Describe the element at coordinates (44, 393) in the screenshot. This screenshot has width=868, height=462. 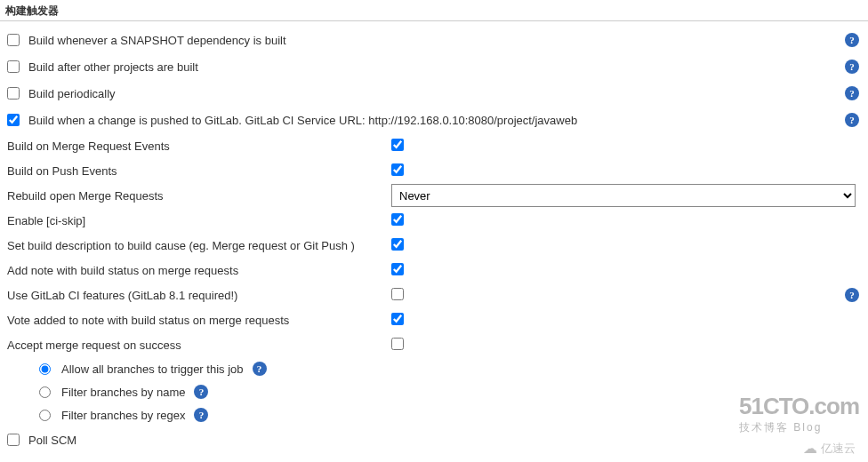
I see `radio-by-name` at that location.